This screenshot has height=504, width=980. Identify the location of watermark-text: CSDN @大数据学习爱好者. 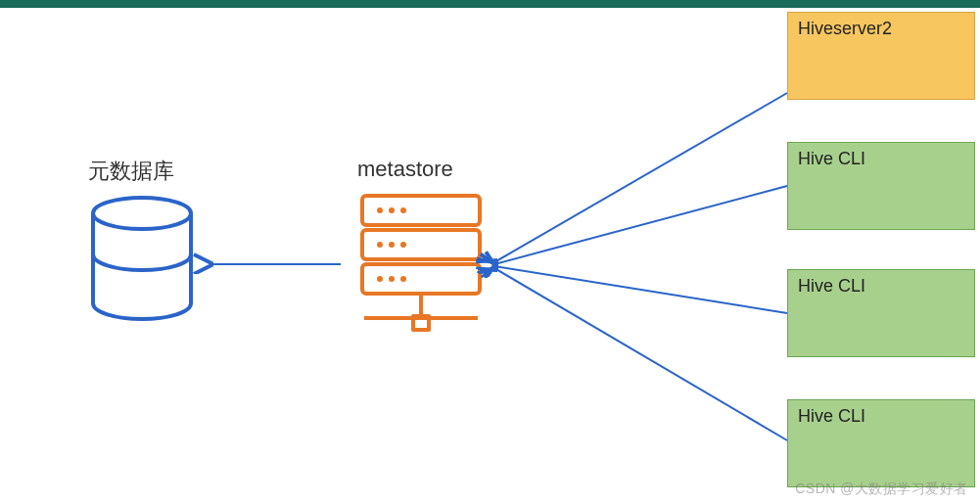
(881, 489).